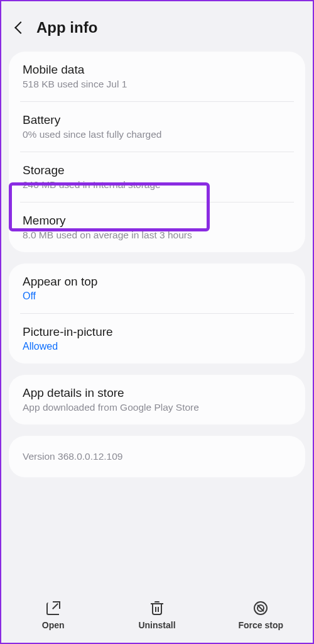 The height and width of the screenshot is (644, 314). I want to click on version-section: Version 368.0.0.12.109, so click(157, 457).